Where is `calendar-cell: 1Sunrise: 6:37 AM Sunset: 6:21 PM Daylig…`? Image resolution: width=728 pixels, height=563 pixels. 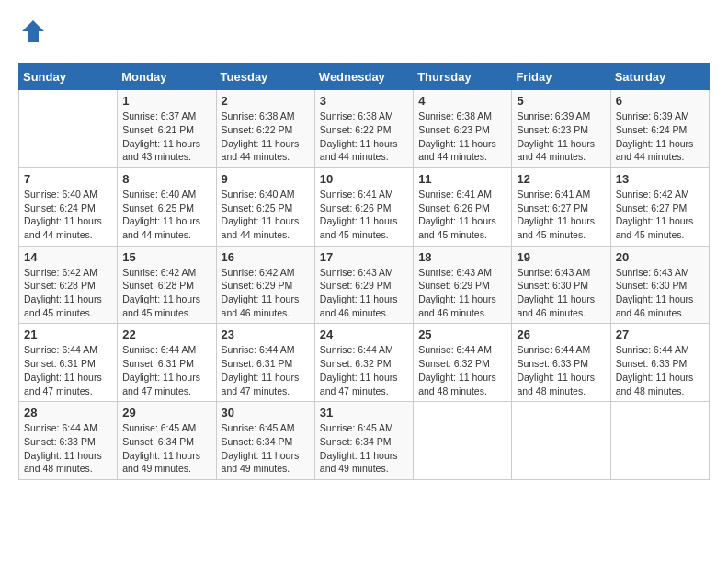 calendar-cell: 1Sunrise: 6:37 AM Sunset: 6:21 PM Daylig… is located at coordinates (167, 129).